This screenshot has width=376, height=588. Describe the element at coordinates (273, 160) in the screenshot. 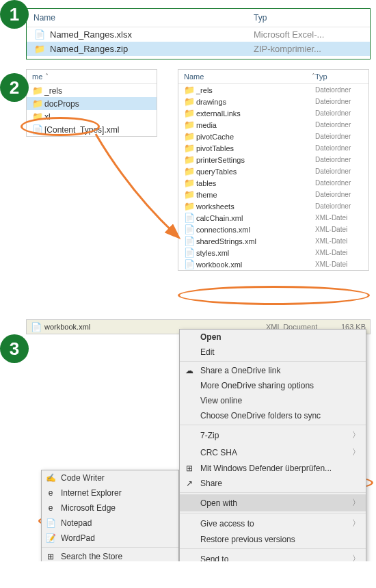

I see `folder-row: printerSettingsDateiordner` at that location.